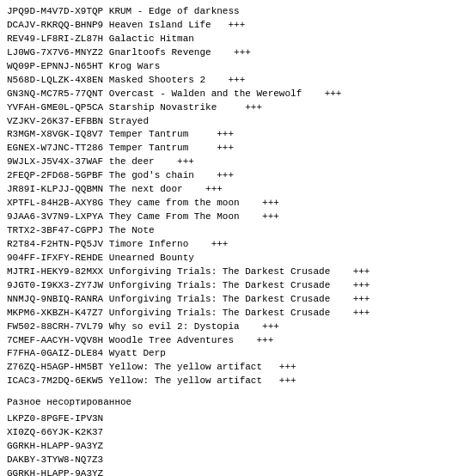 This screenshot has height=476, width=452. I want to click on game-line-line20: MJTRI-HEKY9-82MXX Unforgiving Trials: Th…, so click(226, 272).